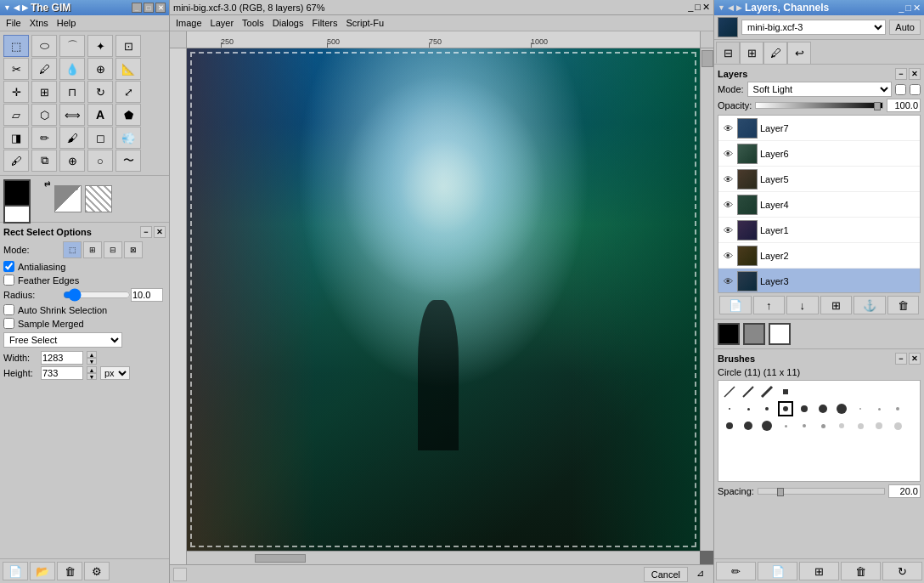 This screenshot has width=924, height=583. What do you see at coordinates (730, 426) in the screenshot?
I see `brush-circle-s` at bounding box center [730, 426].